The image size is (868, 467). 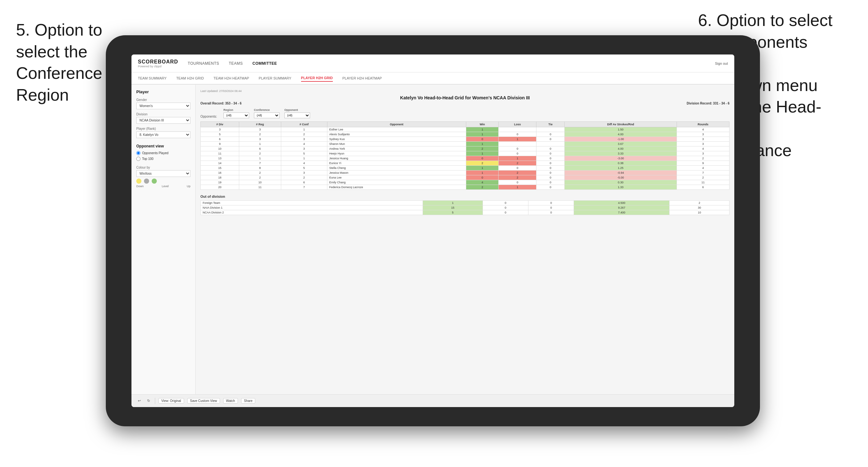 I want to click on out-cell-loss: 0, so click(x=505, y=213).